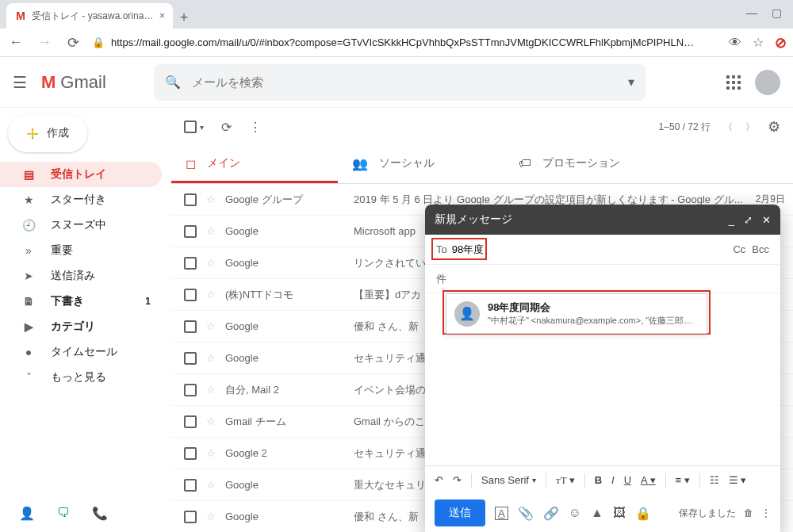 This screenshot has height=532, width=793. Describe the element at coordinates (766, 513) in the screenshot. I see `more-compose-icon: ⋮` at that location.